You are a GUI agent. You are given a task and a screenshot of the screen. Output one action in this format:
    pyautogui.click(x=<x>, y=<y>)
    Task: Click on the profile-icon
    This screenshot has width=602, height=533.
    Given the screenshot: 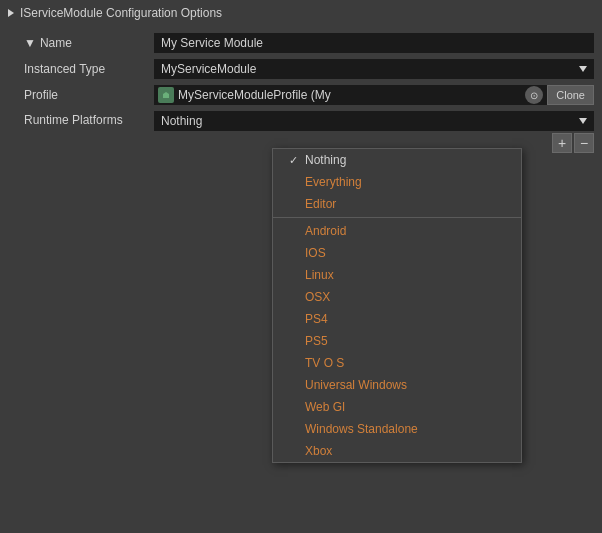 What is the action you would take?
    pyautogui.click(x=166, y=95)
    